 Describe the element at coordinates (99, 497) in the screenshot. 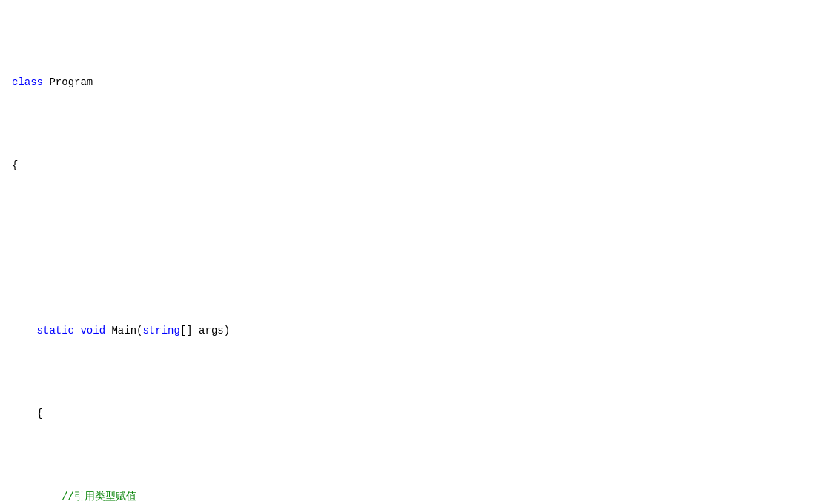

I see `comment-reference-type: //引用类型赋值` at that location.